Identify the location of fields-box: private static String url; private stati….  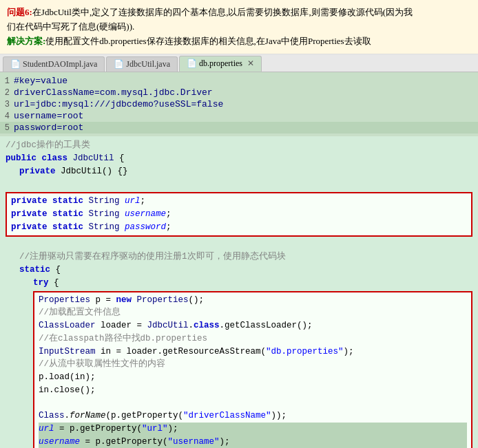
(239, 214).